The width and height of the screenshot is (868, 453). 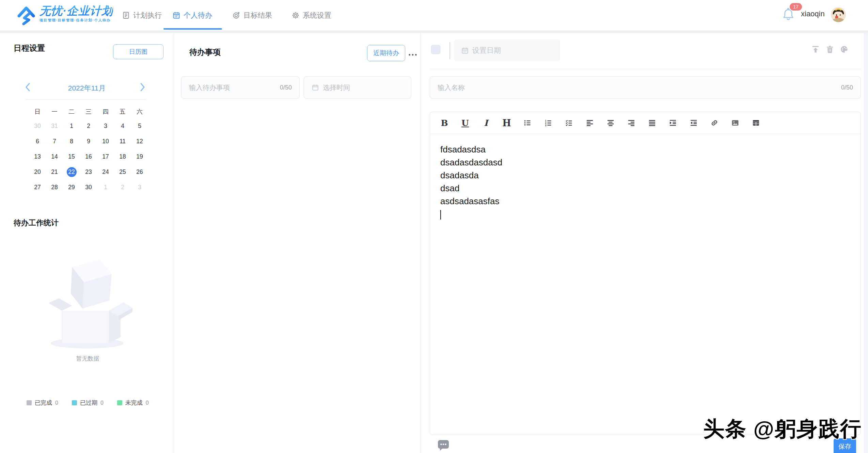 What do you see at coordinates (451, 88) in the screenshot?
I see `name-input-placeholder: 输入名称` at bounding box center [451, 88].